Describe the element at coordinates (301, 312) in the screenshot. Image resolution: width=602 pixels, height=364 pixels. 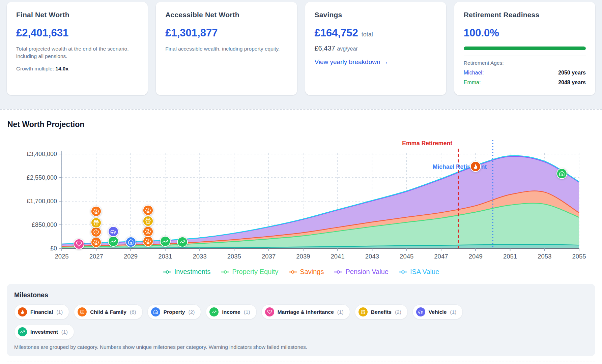
I see `milestone-chips-row: Financial(1)Child & Family(6)Property(2)…` at that location.